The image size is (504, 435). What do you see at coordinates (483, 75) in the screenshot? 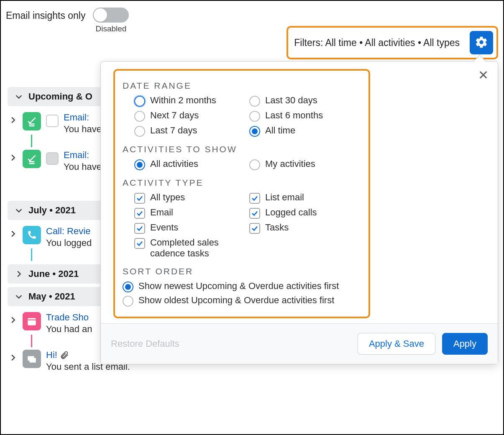
I see `close-button: ✕` at bounding box center [483, 75].